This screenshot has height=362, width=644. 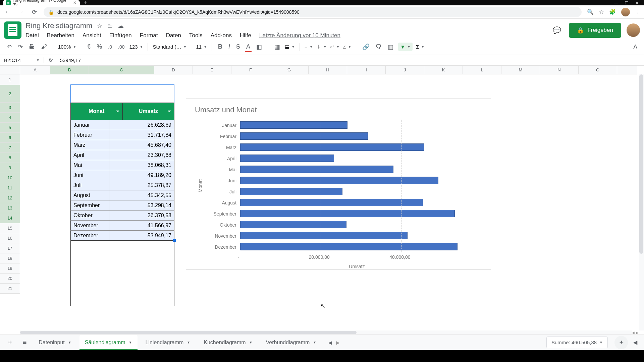 I want to click on table-row: Juni49.189,20, so click(x=122, y=175).